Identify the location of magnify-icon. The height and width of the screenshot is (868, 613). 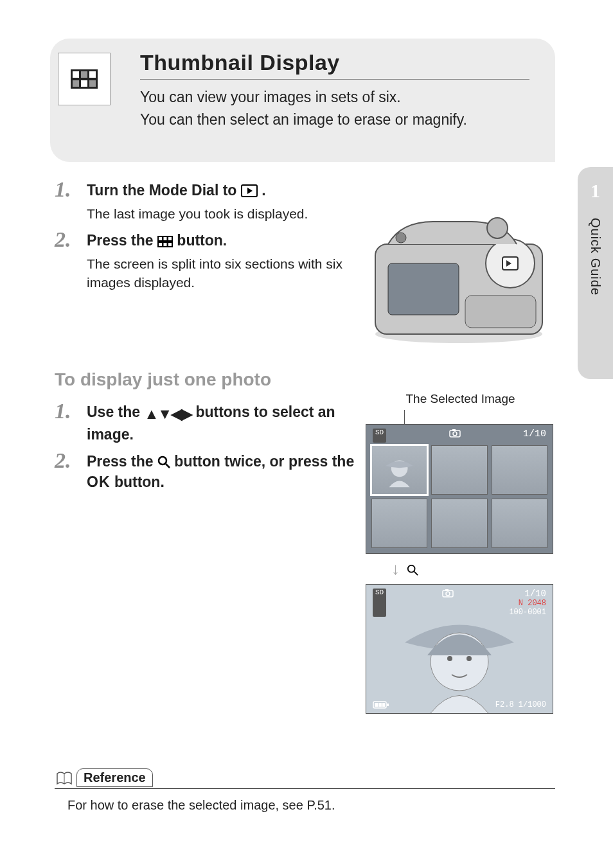
(164, 462).